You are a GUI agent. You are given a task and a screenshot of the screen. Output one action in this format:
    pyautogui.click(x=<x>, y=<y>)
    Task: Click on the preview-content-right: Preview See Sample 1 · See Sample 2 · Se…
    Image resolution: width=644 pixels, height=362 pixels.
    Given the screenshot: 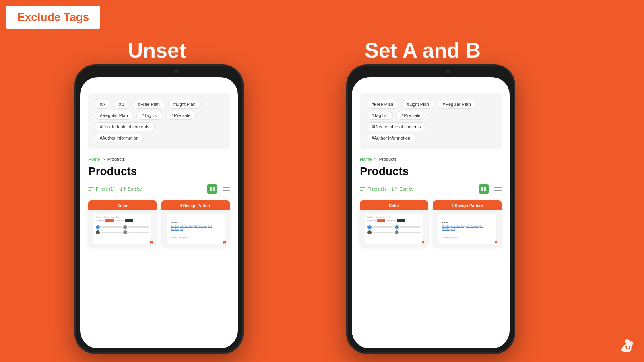 What is the action you would take?
    pyautogui.click(x=468, y=228)
    